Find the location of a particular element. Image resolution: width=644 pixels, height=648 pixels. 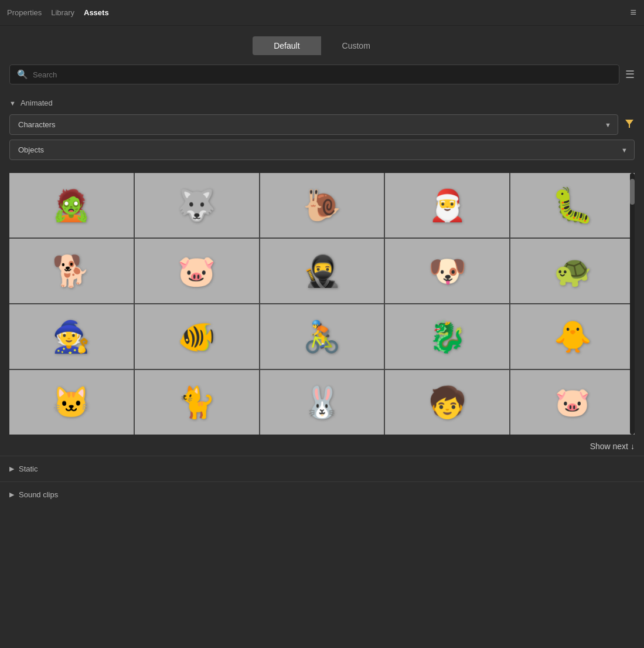

animated-collapse-arrow: ▼ is located at coordinates (13, 103).